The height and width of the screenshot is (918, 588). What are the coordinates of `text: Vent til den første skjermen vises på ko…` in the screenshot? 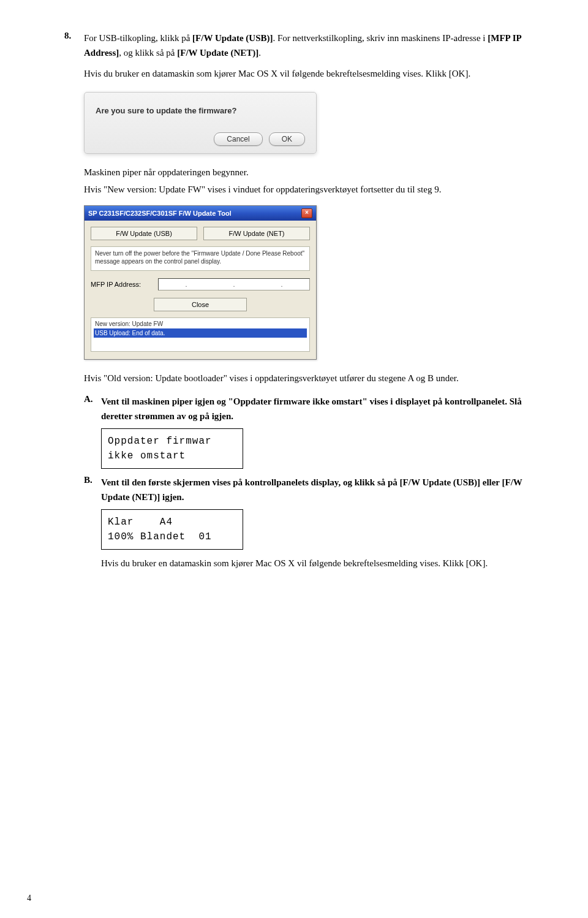 It's located at (251, 482).